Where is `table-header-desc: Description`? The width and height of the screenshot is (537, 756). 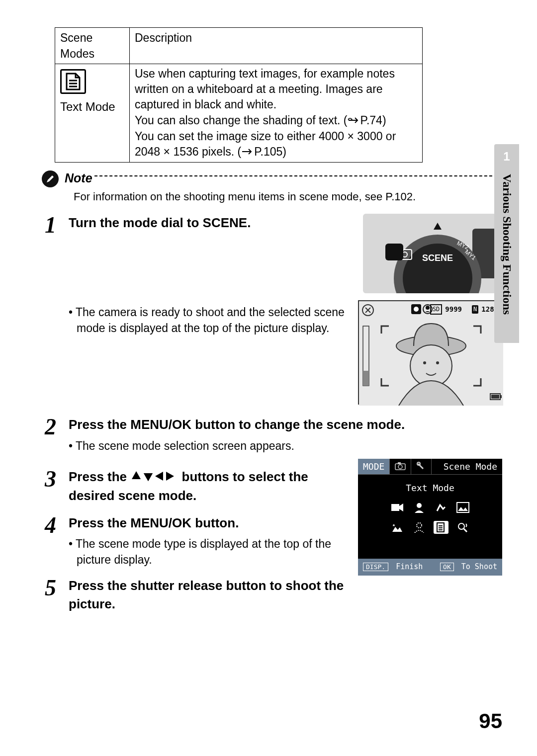 table-header-desc: Description is located at coordinates (276, 46).